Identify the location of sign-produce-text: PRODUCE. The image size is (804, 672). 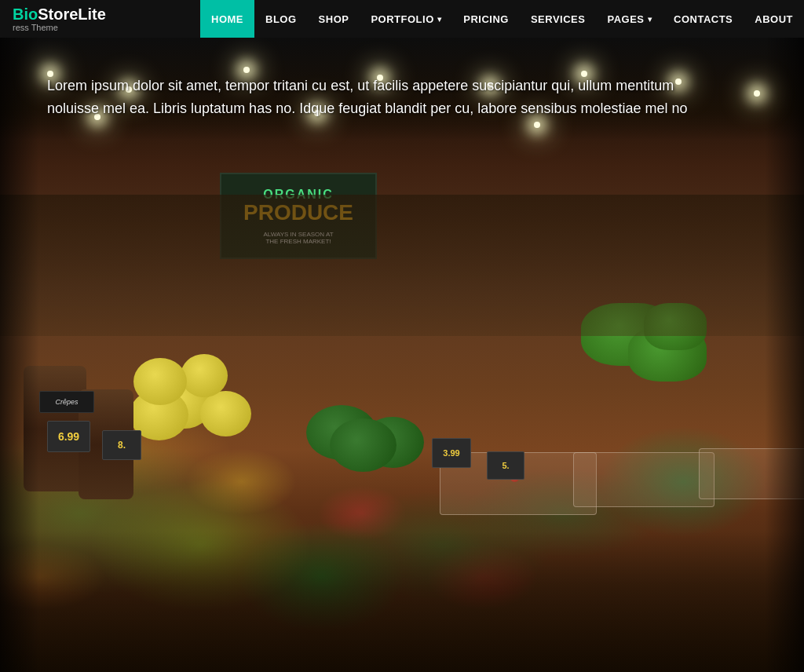
(298, 213).